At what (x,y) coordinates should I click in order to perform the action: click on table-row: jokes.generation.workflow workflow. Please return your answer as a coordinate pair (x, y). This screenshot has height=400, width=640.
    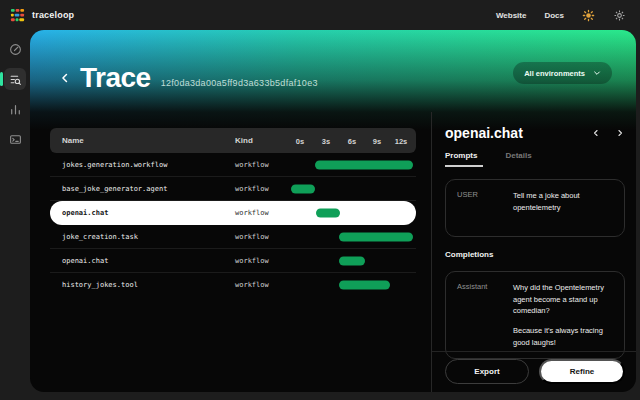
    Looking at the image, I should click on (233, 165).